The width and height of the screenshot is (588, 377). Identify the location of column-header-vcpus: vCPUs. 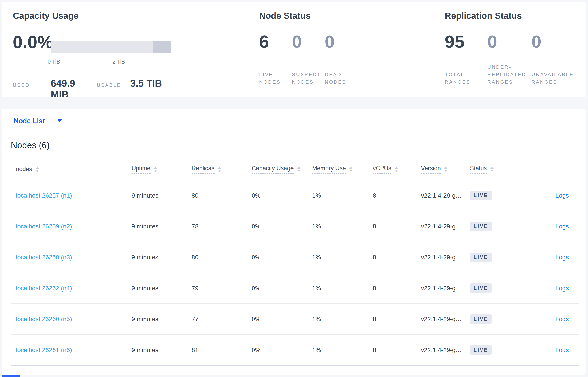
(397, 169).